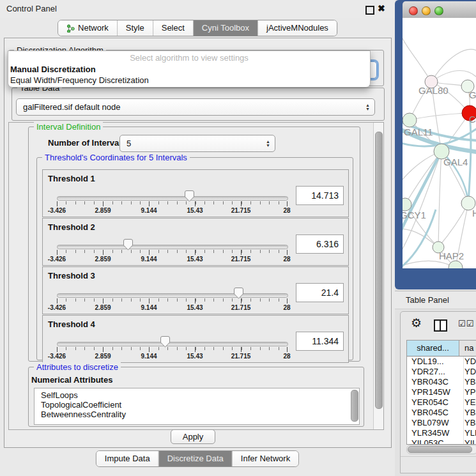 The width and height of the screenshot is (476, 476). I want to click on table-row: YBR043CYBR0, so click(441, 382).